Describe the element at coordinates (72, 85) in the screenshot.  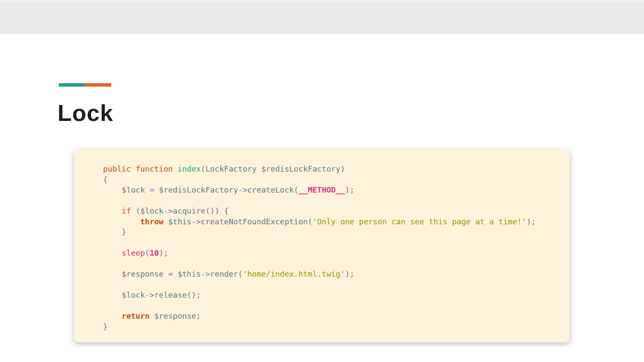
I see `accent-teal-segment` at that location.